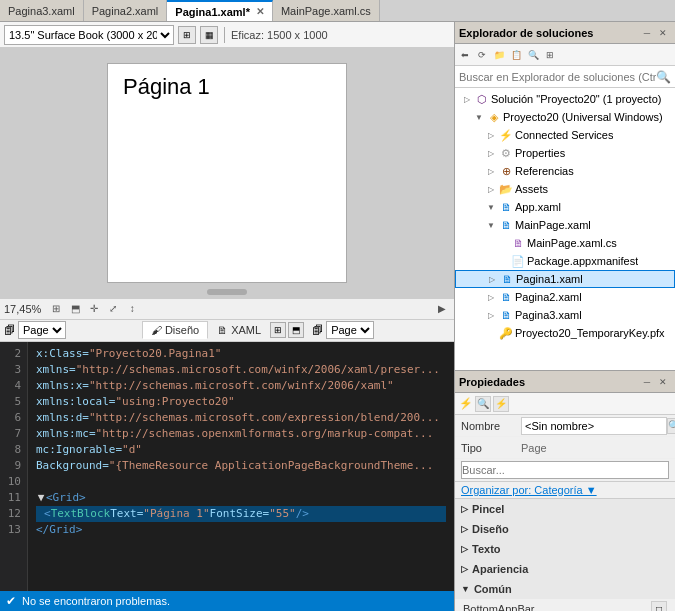 The width and height of the screenshot is (675, 611). I want to click on tree-label: Connected Services, so click(564, 135).